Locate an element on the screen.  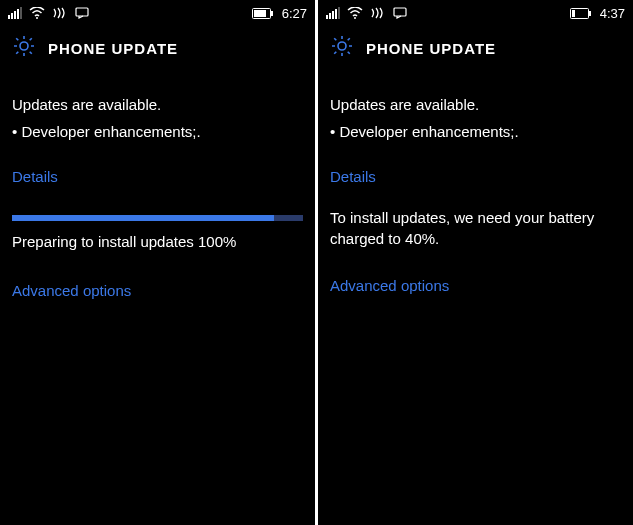
status-icons-right: 6:27 is located at coordinates (280, 14).